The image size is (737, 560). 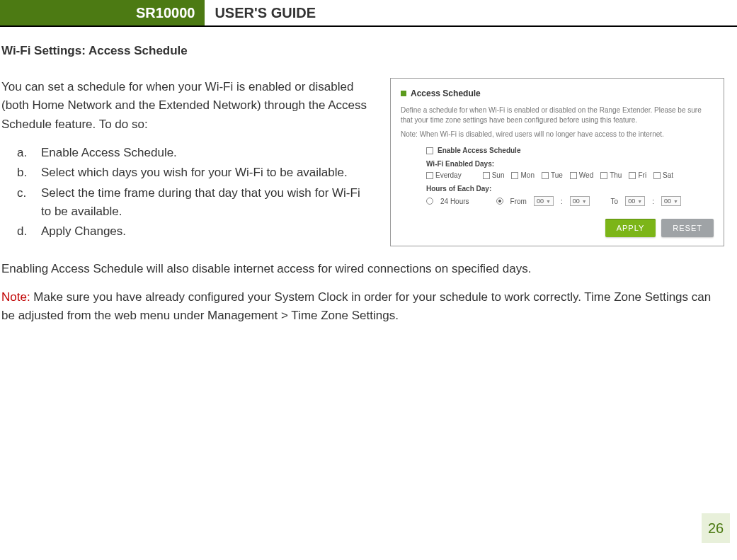 I want to click on step-item: a. Enable Access Schedule., so click(x=195, y=153).